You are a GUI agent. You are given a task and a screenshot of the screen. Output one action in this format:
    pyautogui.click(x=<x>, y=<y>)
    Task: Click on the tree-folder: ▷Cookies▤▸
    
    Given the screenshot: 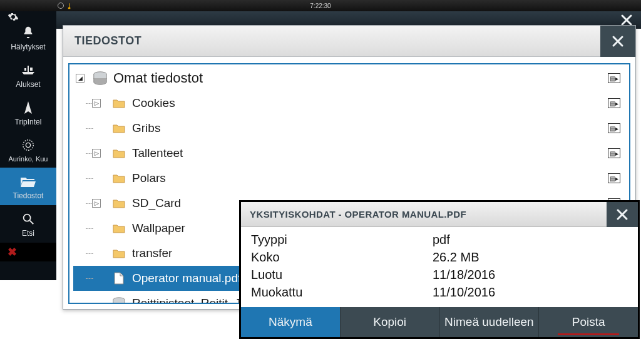 What is the action you would take?
    pyautogui.click(x=349, y=103)
    